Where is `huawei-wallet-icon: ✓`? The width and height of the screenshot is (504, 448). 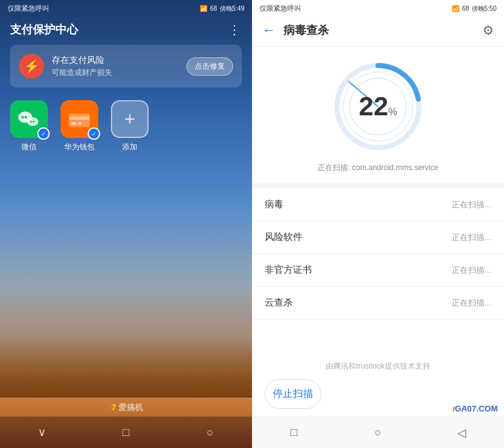 huawei-wallet-icon: ✓ is located at coordinates (79, 119).